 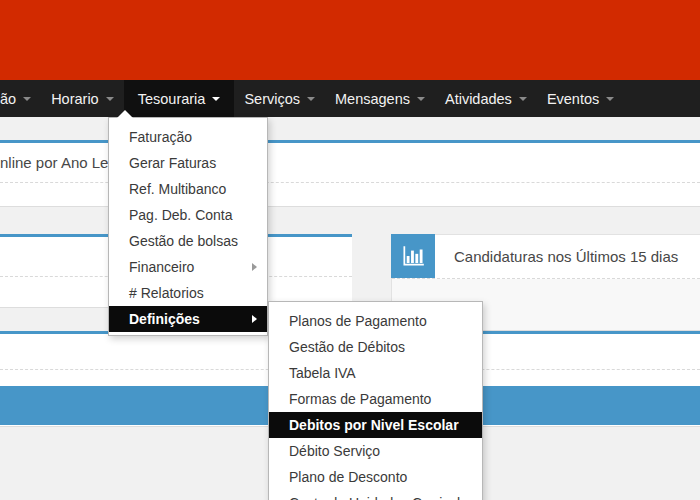 I want to click on menu-item-label: Definições, so click(x=164, y=319).